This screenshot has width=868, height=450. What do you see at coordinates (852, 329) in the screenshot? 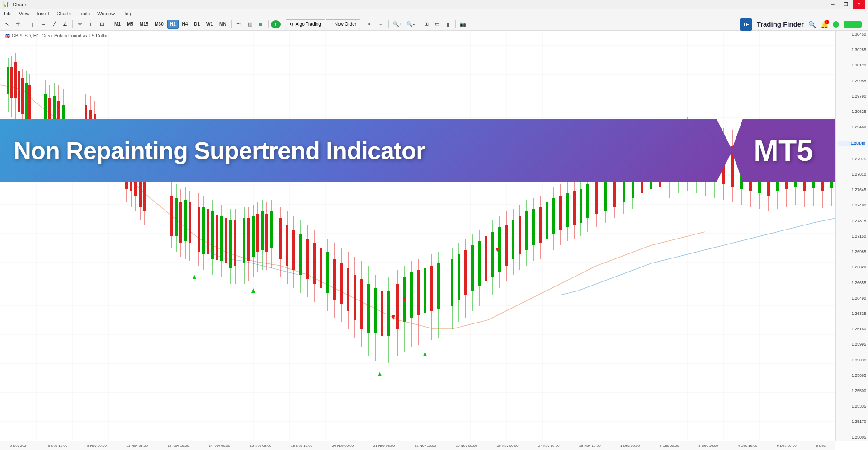
I see `price-label: 1.26160` at bounding box center [852, 329].